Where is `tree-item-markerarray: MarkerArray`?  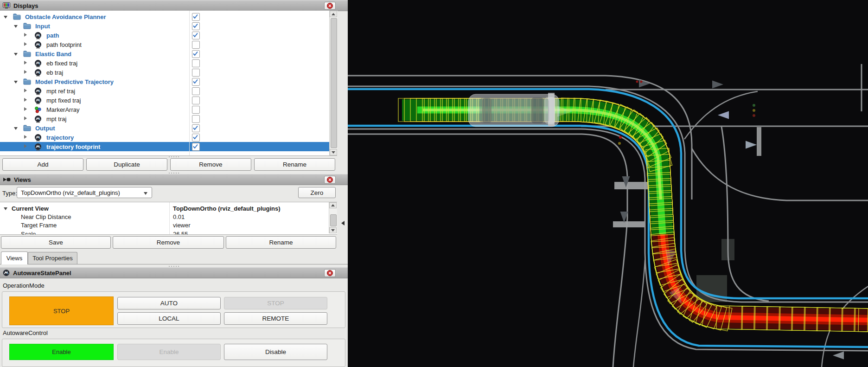
tree-item-markerarray: MarkerArray is located at coordinates (169, 109).